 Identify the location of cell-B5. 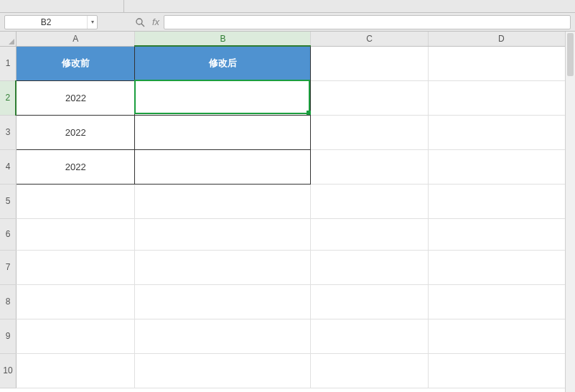
(223, 201).